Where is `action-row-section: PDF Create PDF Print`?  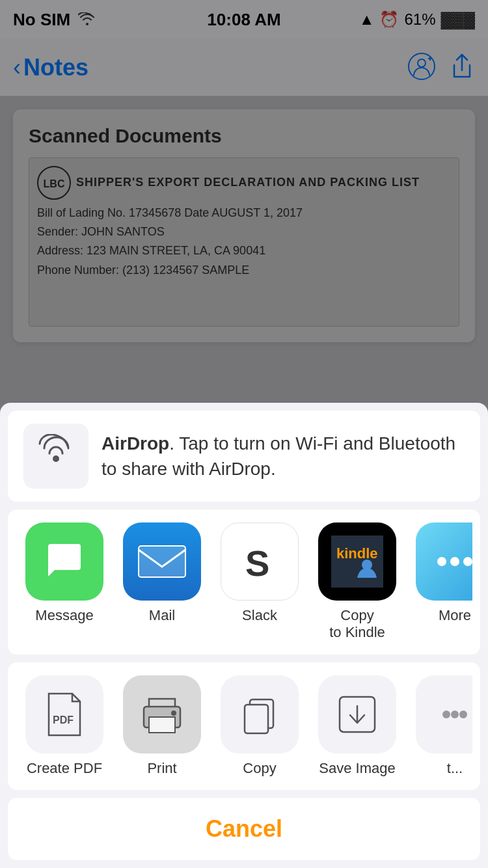 action-row-section: PDF Create PDF Print is located at coordinates (244, 726).